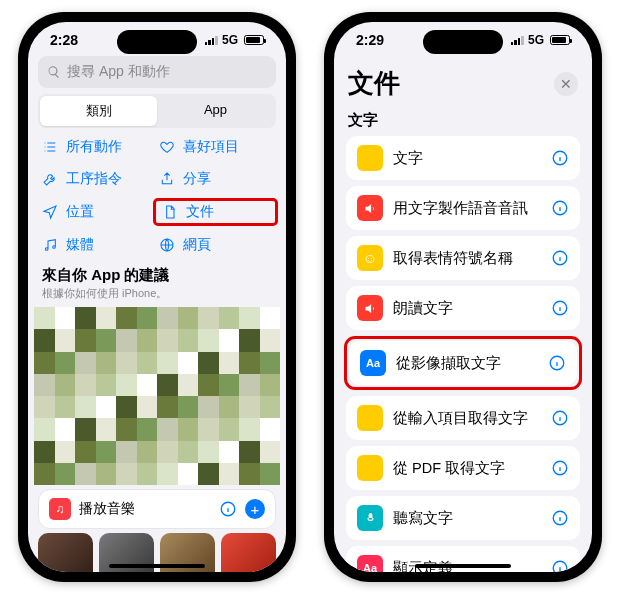  I want to click on suggestions-blur, so click(157, 396).